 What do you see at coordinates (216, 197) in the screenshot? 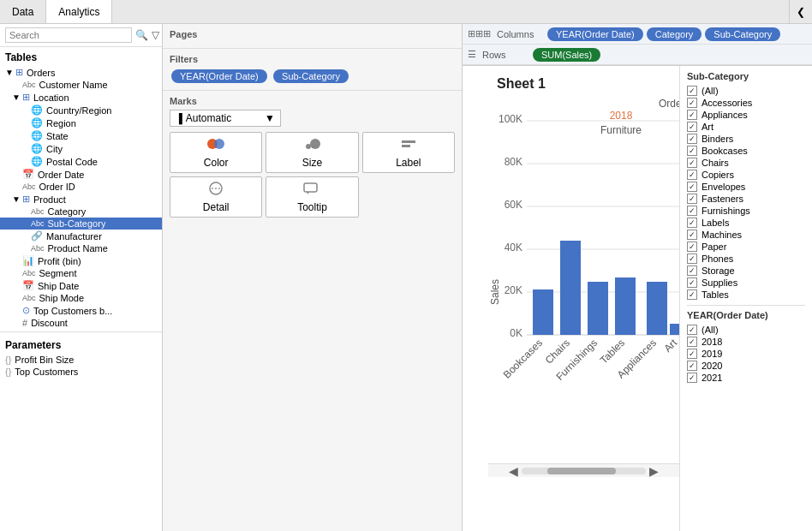
I see `mark-detail-btn: ⋯ Detail` at bounding box center [216, 197].